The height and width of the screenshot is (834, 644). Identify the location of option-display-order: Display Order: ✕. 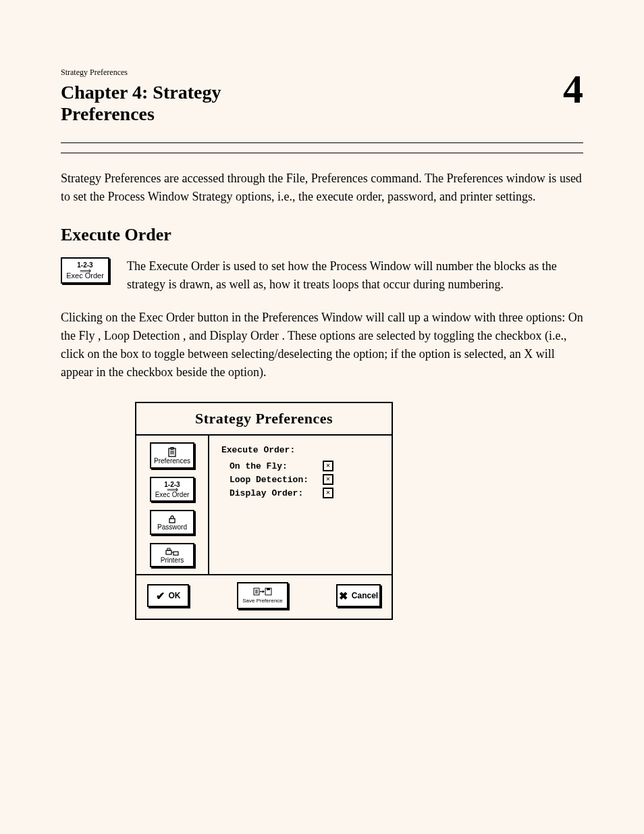
(304, 493).